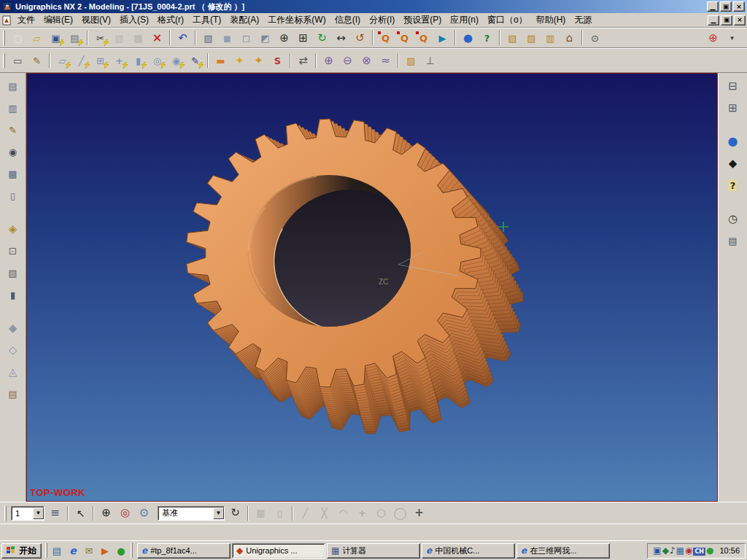  What do you see at coordinates (583, 20) in the screenshot?
I see `menu-item: 无源` at bounding box center [583, 20].